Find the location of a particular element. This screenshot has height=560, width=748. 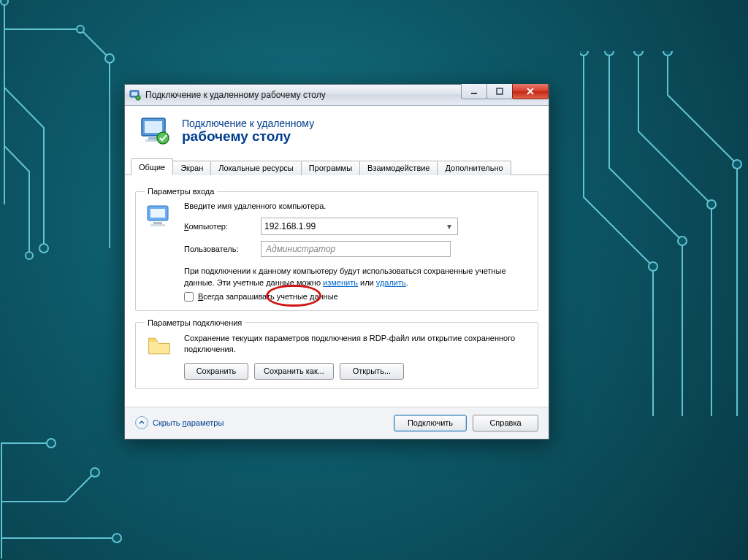

close-button is located at coordinates (530, 92).